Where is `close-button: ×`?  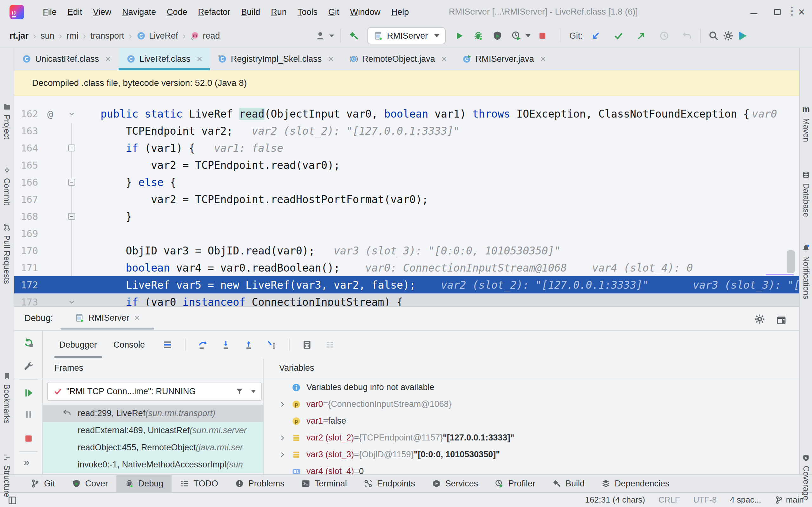
close-button: × is located at coordinates (802, 12).